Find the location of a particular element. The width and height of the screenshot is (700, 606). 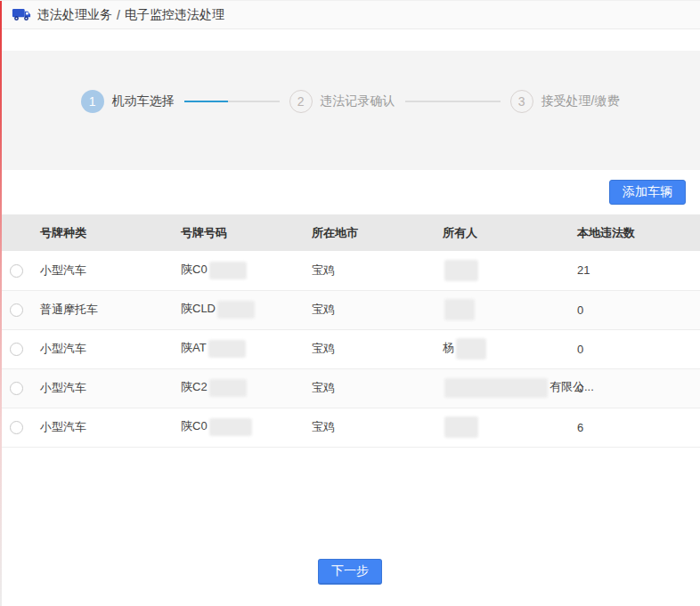

step-1-circle: 1 is located at coordinates (93, 101).